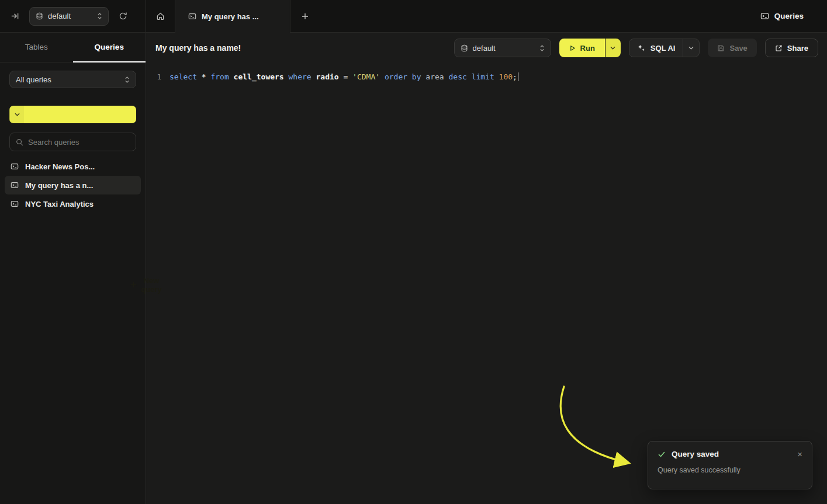 This screenshot has width=827, height=504. What do you see at coordinates (437, 77) in the screenshot?
I see `sql-token: area` at bounding box center [437, 77].